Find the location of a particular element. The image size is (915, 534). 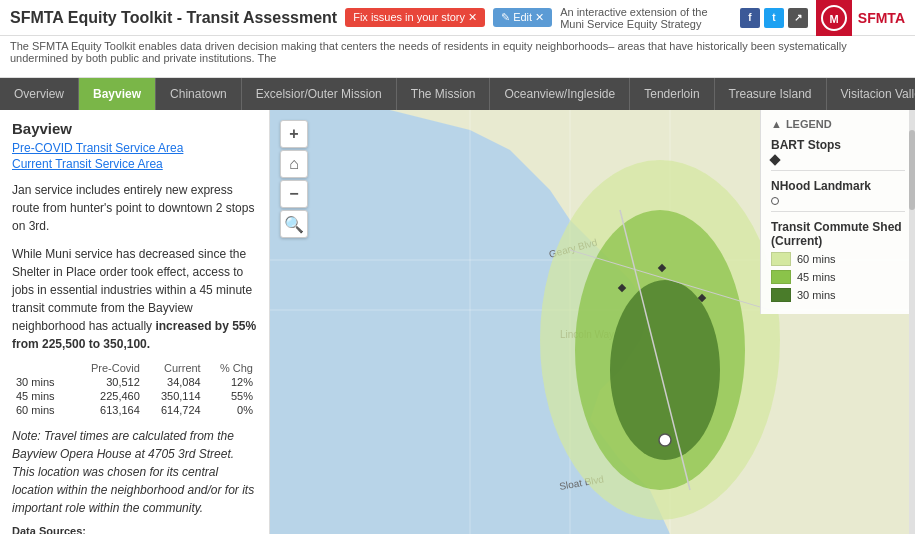

logo-text: SFMTA is located at coordinates (882, 18).